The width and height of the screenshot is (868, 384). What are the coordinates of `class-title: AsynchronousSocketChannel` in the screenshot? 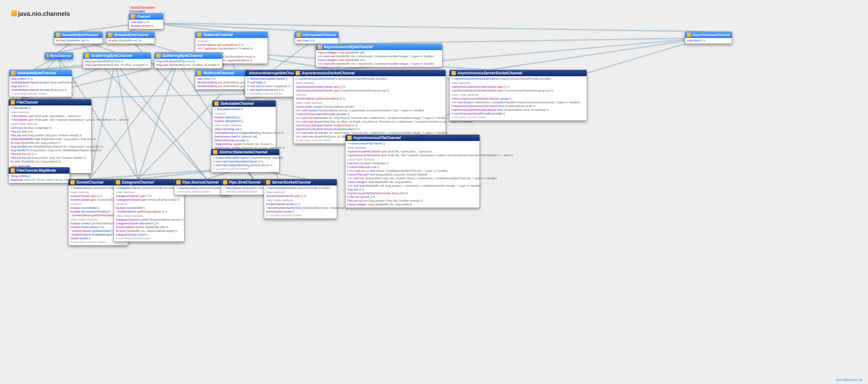 It's located at (328, 73).